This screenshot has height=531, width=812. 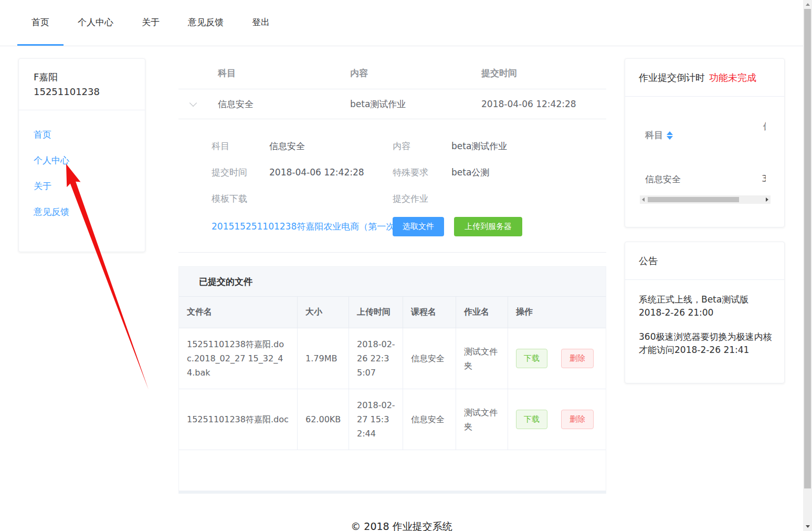 I want to click on horizontal-scrollbar, so click(x=705, y=200).